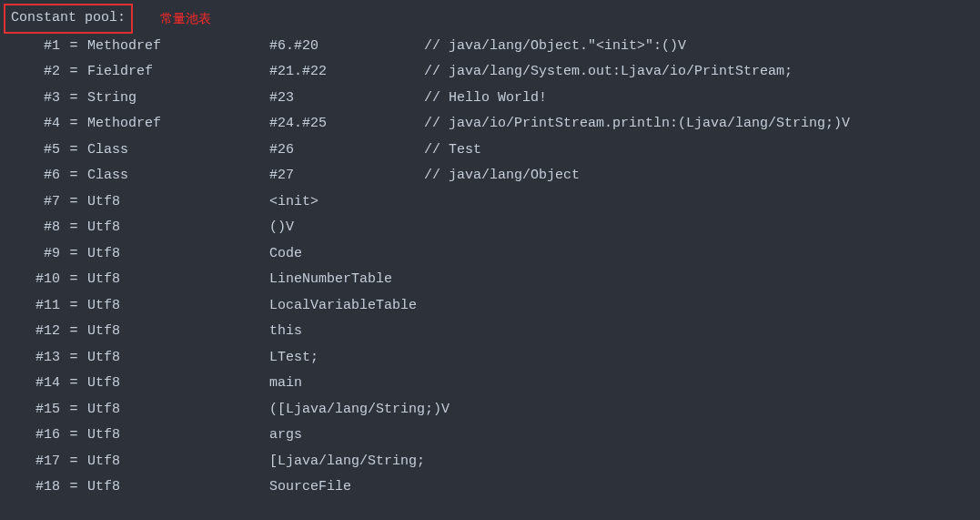  What do you see at coordinates (637, 124) in the screenshot?
I see `row-comment: // java/io/PrintStream.println:(Ljava/la…` at bounding box center [637, 124].